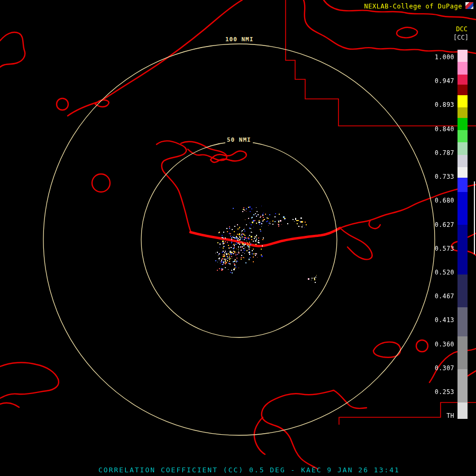  What do you see at coordinates (444, 177) in the screenshot?
I see `scale-tick-label: 0.733` at bounding box center [444, 177].